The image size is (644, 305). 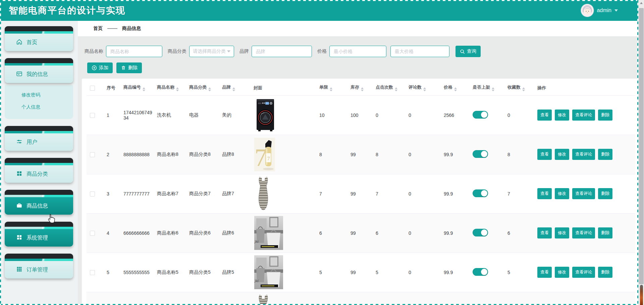 What do you see at coordinates (100, 68) in the screenshot?
I see `add-button: 添加` at bounding box center [100, 68].